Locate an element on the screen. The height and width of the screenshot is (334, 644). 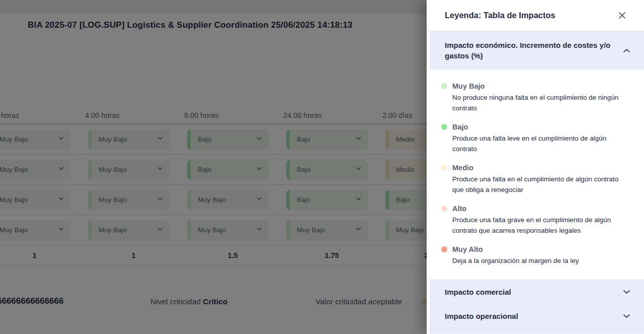
legend-item: Muy AltoDeja a la organización al margen… is located at coordinates (537, 255).